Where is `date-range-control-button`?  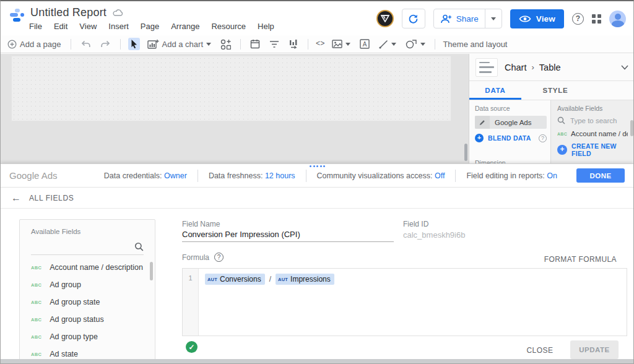 date-range-control-button is located at coordinates (255, 44).